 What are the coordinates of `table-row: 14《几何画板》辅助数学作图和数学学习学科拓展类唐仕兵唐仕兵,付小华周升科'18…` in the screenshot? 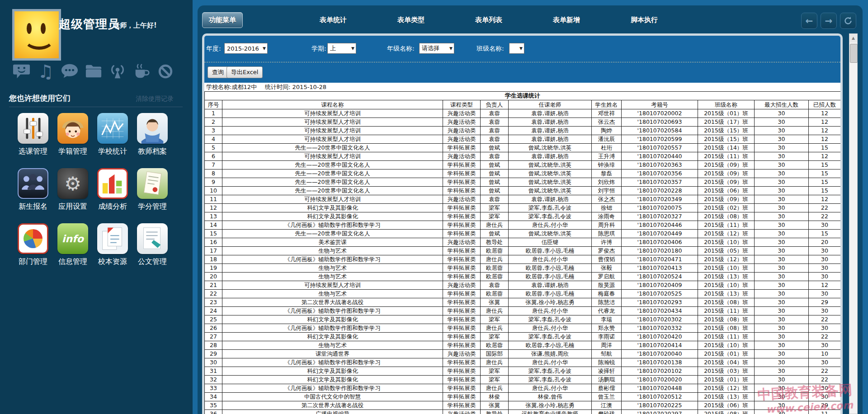 It's located at (523, 225).